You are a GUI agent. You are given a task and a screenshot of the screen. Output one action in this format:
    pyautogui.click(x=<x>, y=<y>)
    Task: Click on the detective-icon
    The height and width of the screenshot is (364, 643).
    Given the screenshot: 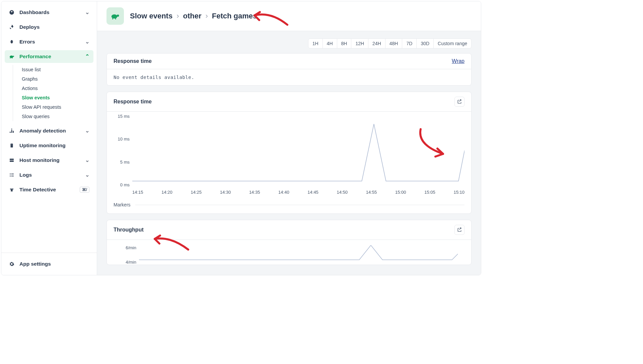 What is the action you would take?
    pyautogui.click(x=12, y=190)
    